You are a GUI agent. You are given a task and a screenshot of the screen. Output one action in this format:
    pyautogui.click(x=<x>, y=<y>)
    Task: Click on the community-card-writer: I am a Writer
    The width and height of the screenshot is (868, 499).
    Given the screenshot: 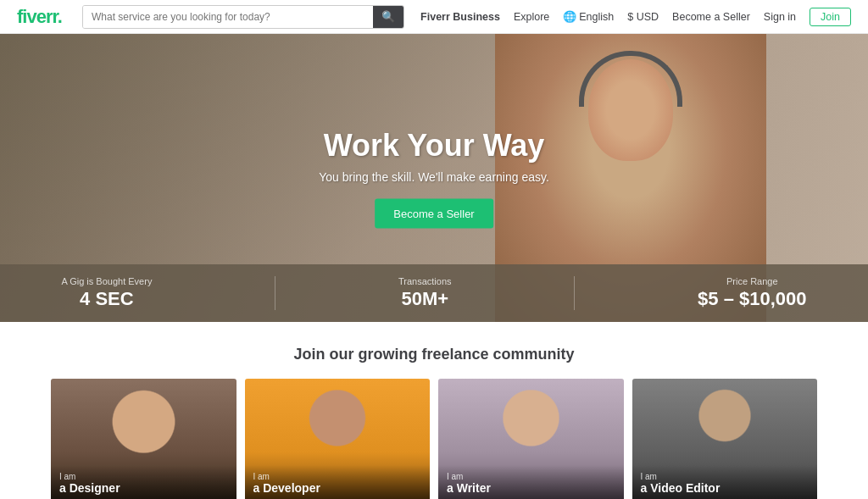 What is the action you would take?
    pyautogui.click(x=531, y=439)
    